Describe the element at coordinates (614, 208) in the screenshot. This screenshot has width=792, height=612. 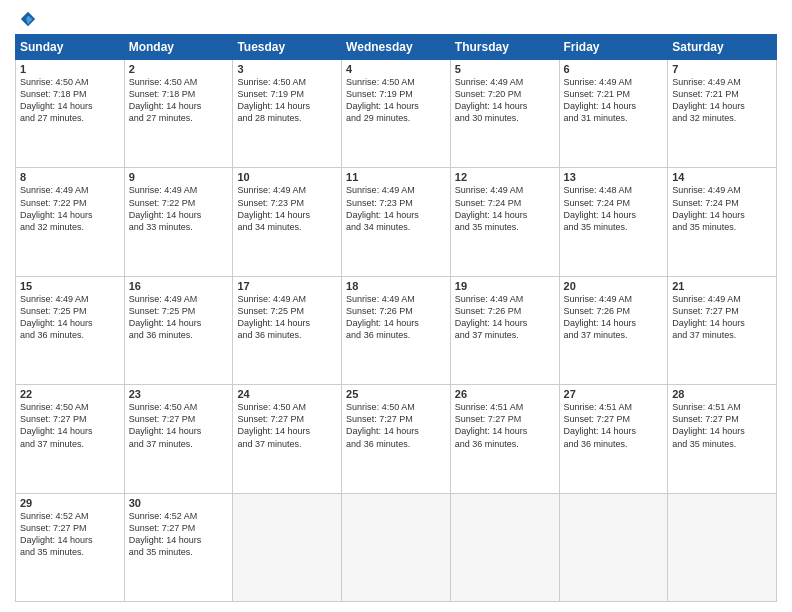
I see `day-info: Sunrise: 4:48 AMSunset: 7:24 PMDaylight:…` at that location.